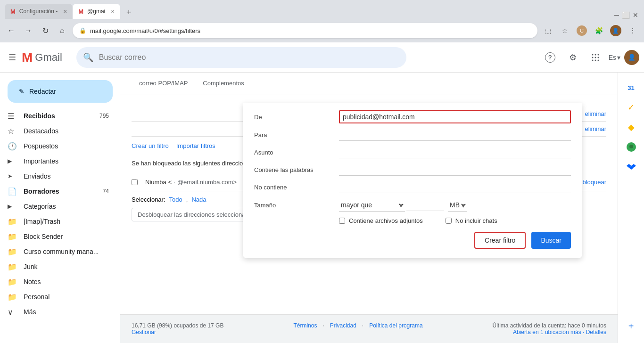 This screenshot has height=343, width=644. What do you see at coordinates (58, 312) in the screenshot?
I see `sidebar-item-mas: ∨ Más` at bounding box center [58, 312].